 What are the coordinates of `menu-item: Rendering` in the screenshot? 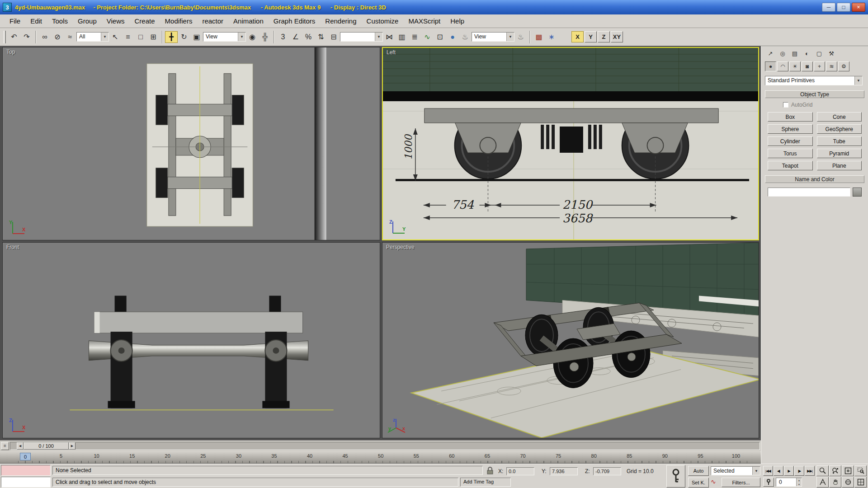 It's located at (341, 21).